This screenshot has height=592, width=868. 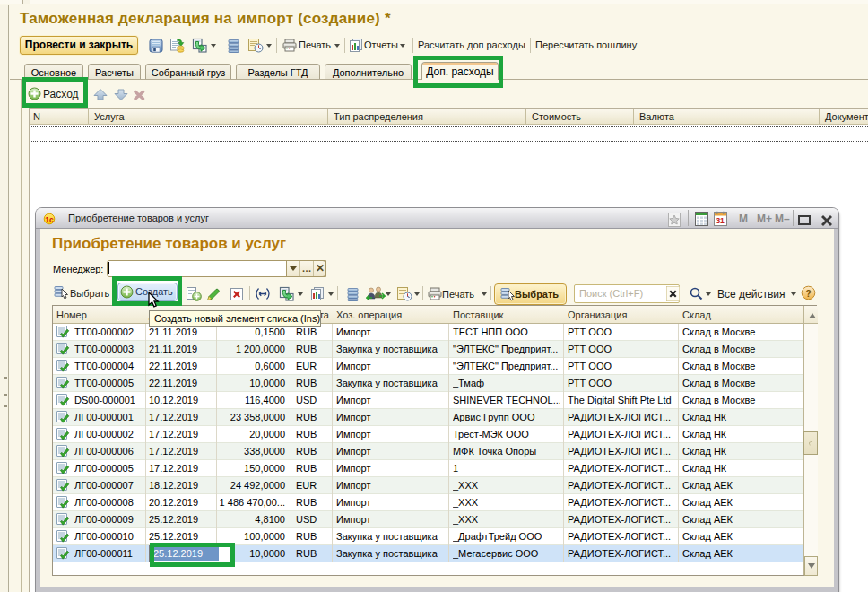 I want to click on svg-text: 1c, so click(x=49, y=220).